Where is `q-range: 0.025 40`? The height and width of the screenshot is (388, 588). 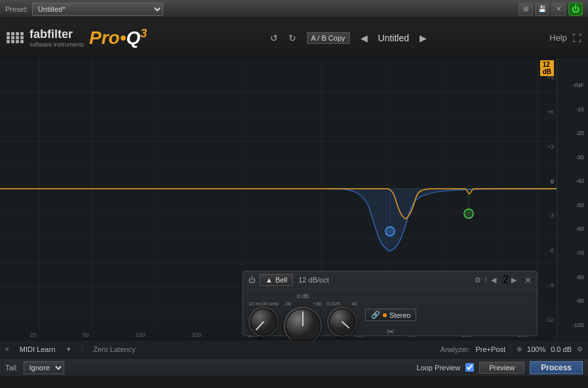 q-range: 0.025 40 is located at coordinates (342, 304).